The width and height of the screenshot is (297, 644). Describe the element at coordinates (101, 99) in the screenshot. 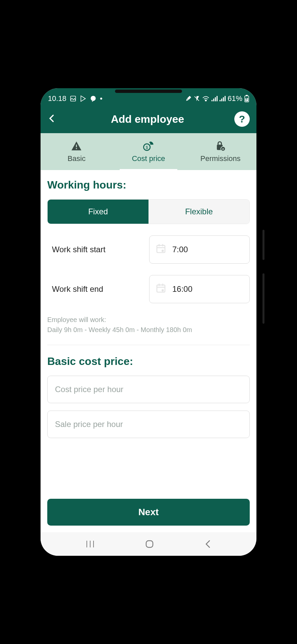

I see `status-more-indicator: •` at that location.